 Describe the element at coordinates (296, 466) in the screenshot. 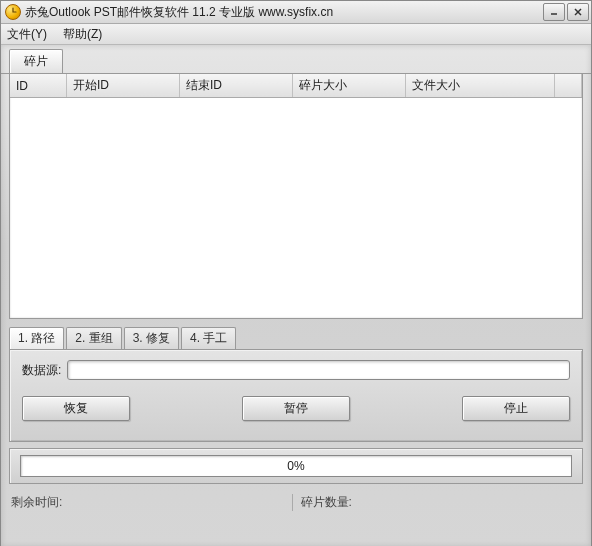

I see `progress-bar: 0%` at that location.